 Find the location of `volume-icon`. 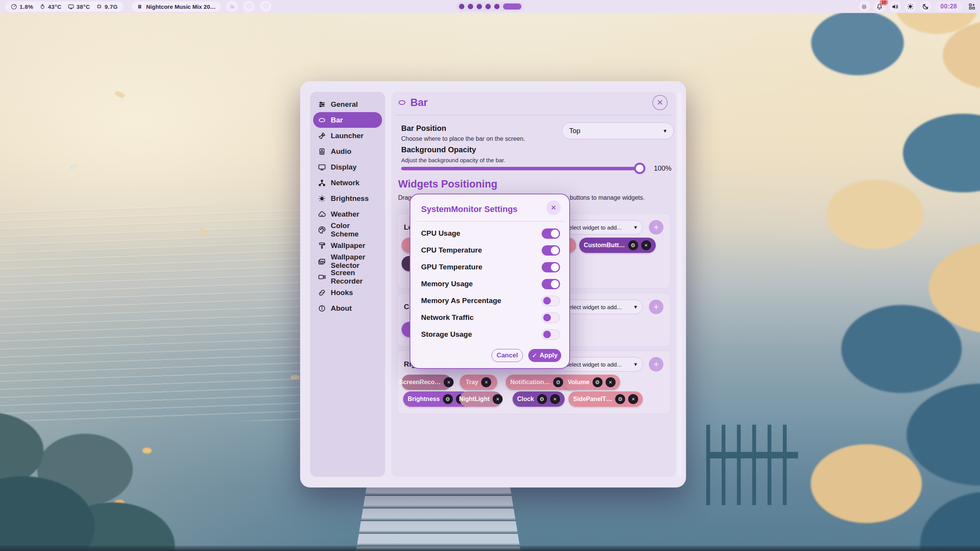

volume-icon is located at coordinates (895, 7).